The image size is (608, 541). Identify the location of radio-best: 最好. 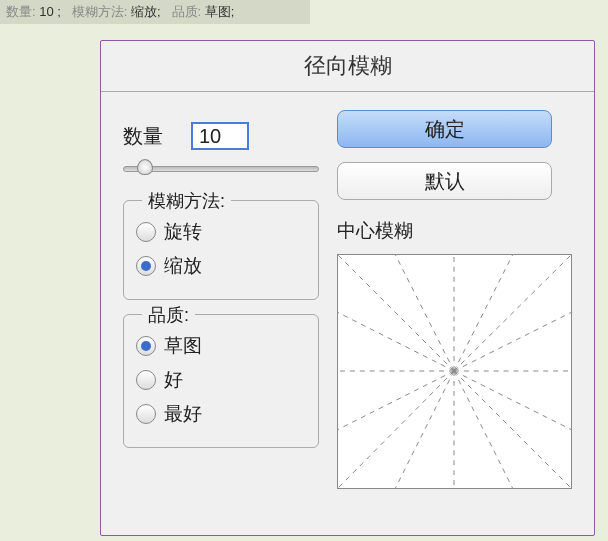
(221, 414).